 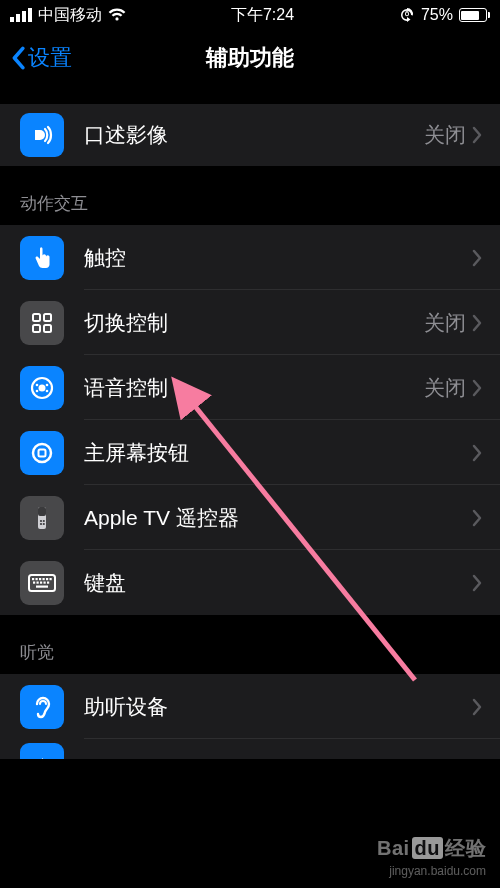 I want to click on status-time: 下午7:24, so click(x=262, y=16).